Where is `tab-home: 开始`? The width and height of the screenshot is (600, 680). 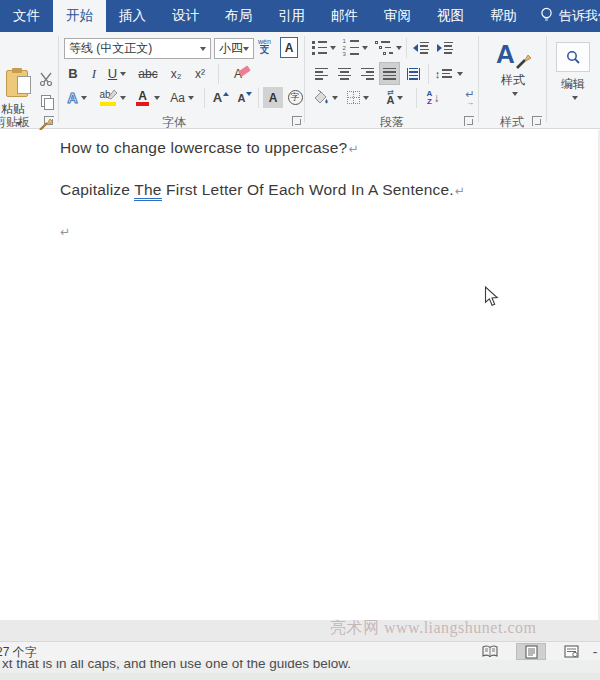 tab-home: 开始 is located at coordinates (80, 16).